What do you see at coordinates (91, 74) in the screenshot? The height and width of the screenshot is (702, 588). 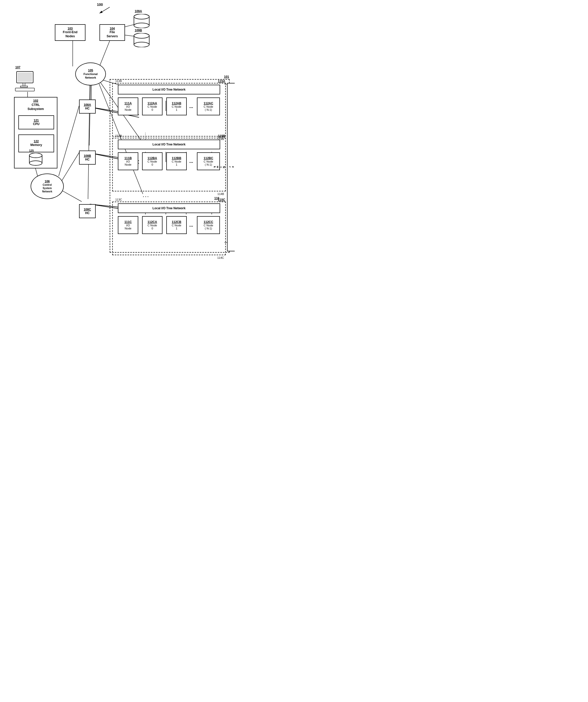 I see `functional-network-circle: 105 FunctionalNetwork` at bounding box center [91, 74].